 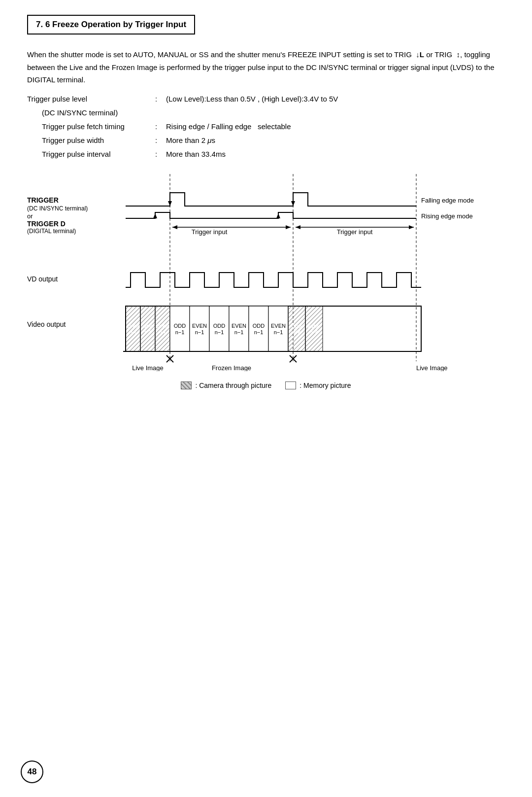 I want to click on spec-label-3: Trigger pulse width, so click(x=91, y=140).